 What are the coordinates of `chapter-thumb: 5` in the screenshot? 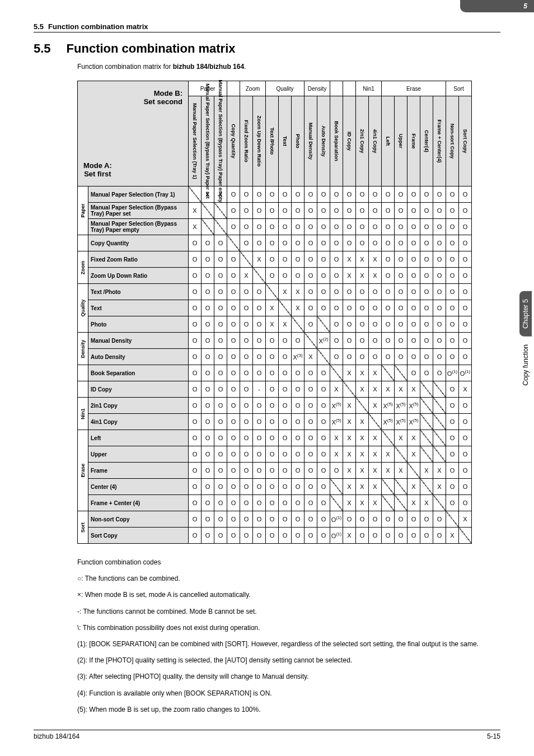 It's located at (497, 6).